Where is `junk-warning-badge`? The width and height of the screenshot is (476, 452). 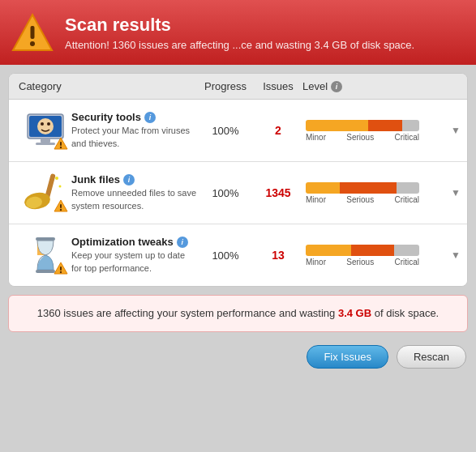
junk-warning-badge is located at coordinates (61, 207).